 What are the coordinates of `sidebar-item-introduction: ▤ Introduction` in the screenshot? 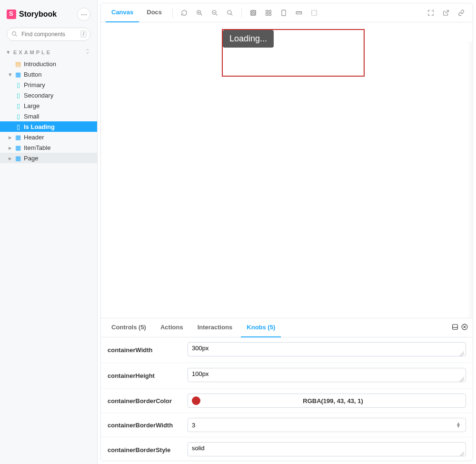 It's located at (49, 64).